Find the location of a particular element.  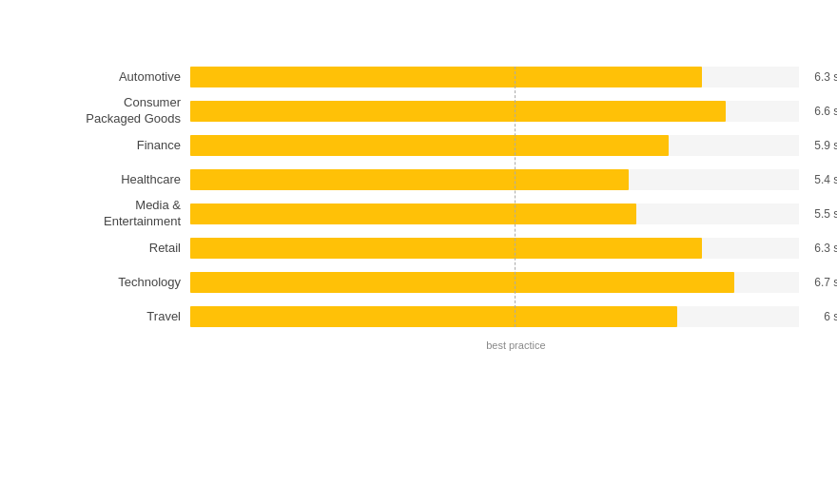

bar-label: Healthcare is located at coordinates (109, 181).